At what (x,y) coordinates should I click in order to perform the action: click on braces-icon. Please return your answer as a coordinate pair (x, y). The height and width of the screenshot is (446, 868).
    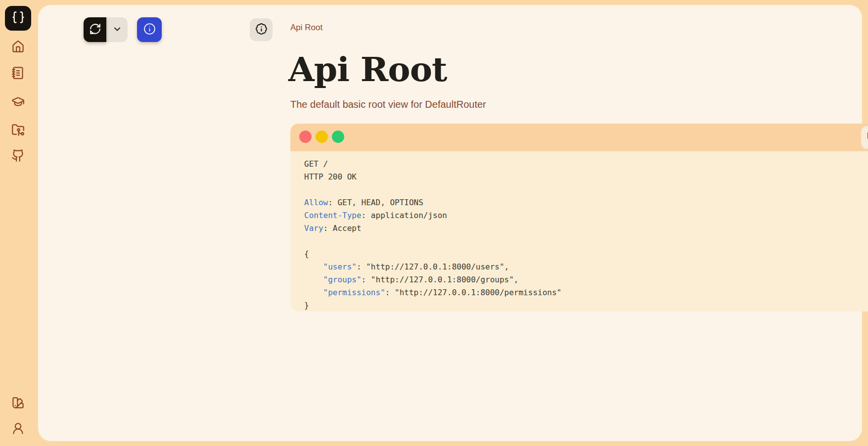
    Looking at the image, I should click on (18, 18).